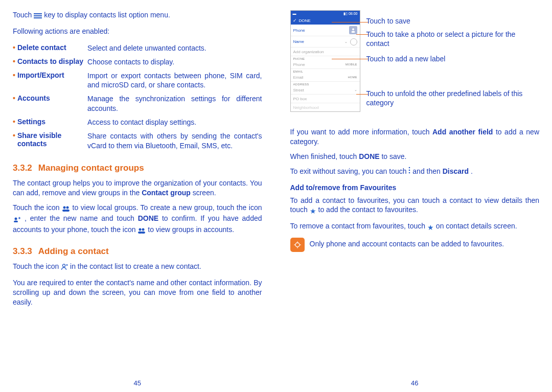 The height and width of the screenshot is (392, 552). Describe the element at coordinates (325, 52) in the screenshot. I see `phone-add-org-row: Add organization` at that location.